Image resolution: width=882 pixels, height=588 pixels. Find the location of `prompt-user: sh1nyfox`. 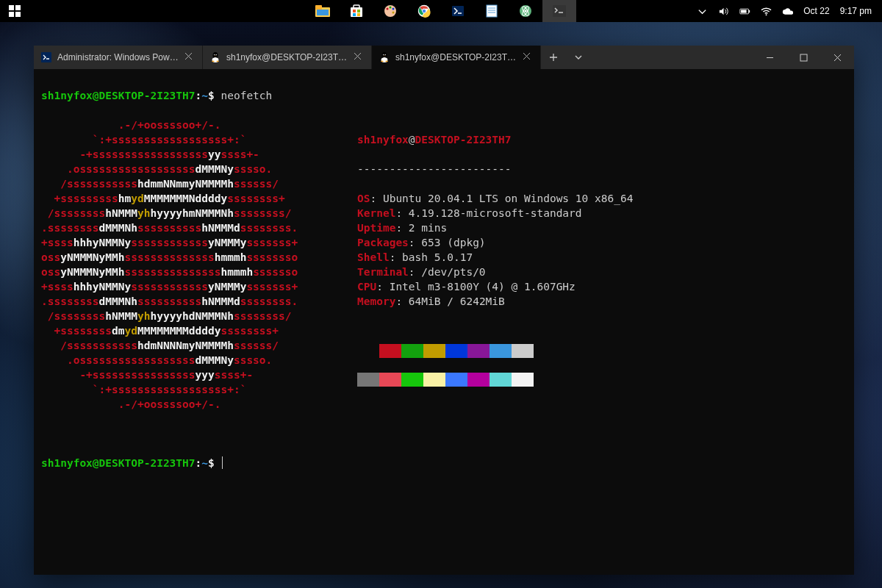

prompt-user: sh1nyfox is located at coordinates (67, 96).